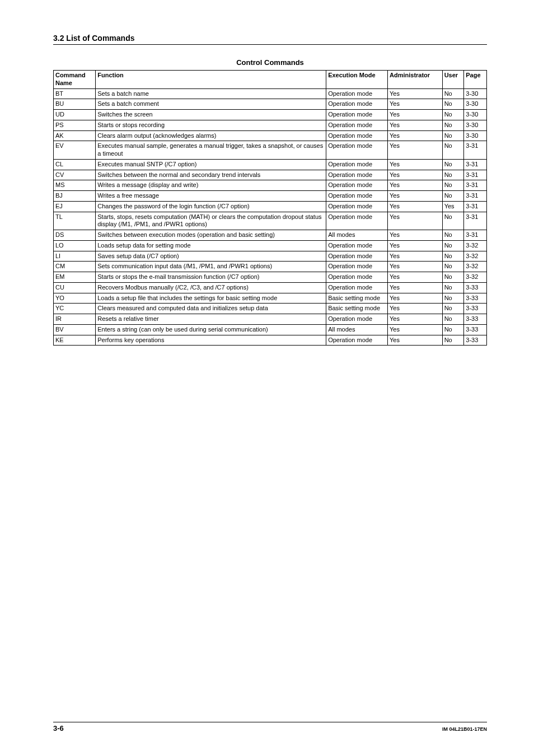 This screenshot has width=534, height=756. What do you see at coordinates (75, 104) in the screenshot?
I see `cell-name: BU` at bounding box center [75, 104].